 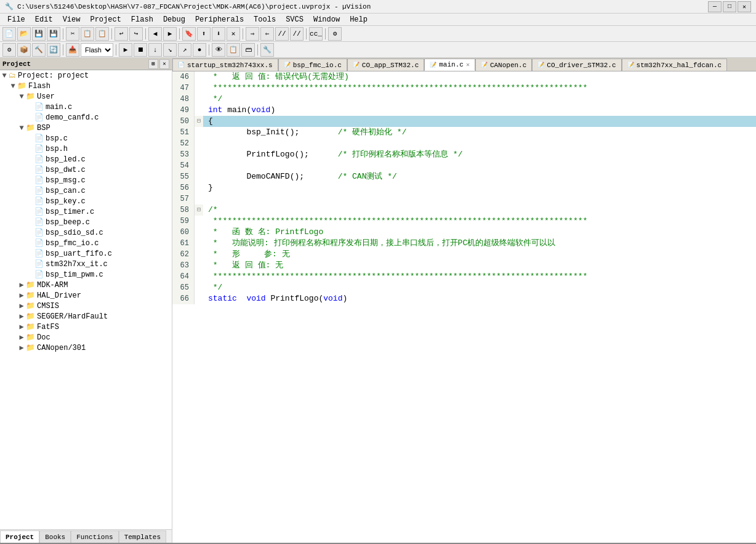 I want to click on project-tab-functions: Functions, so click(x=95, y=537).